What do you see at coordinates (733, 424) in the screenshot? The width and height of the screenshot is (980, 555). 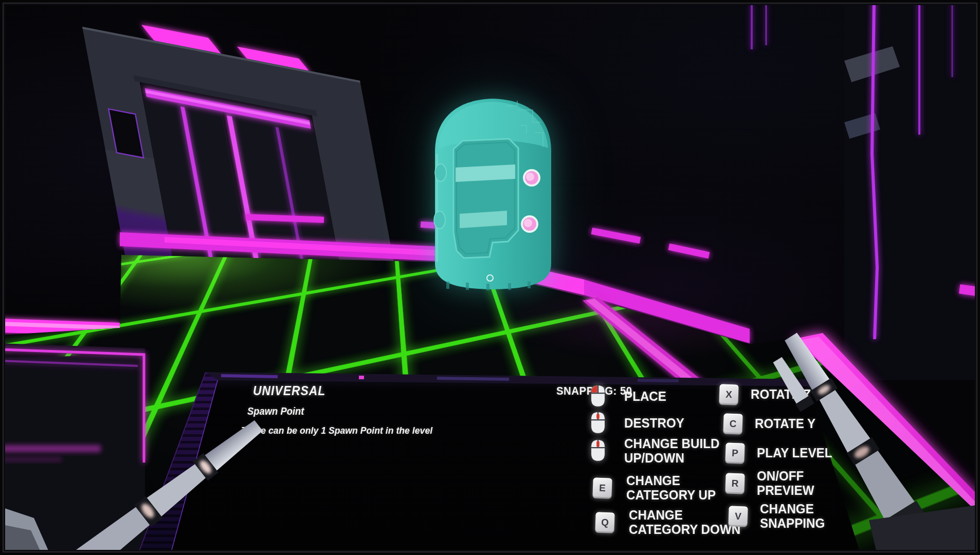 I see `key-label: C` at bounding box center [733, 424].